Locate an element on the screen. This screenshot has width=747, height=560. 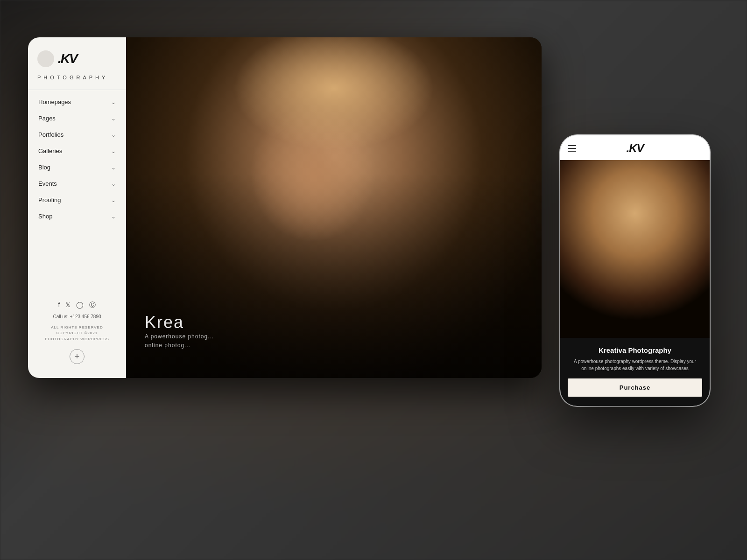
hero-subtitle: A powerhouse photog... online photog... is located at coordinates (179, 341).